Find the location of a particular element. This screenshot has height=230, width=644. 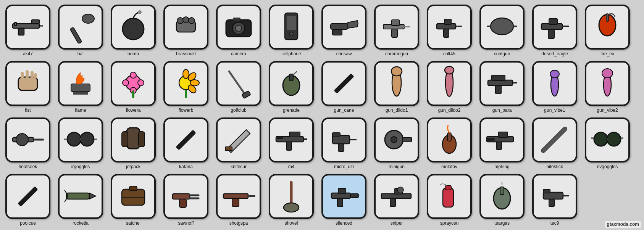

weapon-icon-box-brassnukl is located at coordinates (186, 27).